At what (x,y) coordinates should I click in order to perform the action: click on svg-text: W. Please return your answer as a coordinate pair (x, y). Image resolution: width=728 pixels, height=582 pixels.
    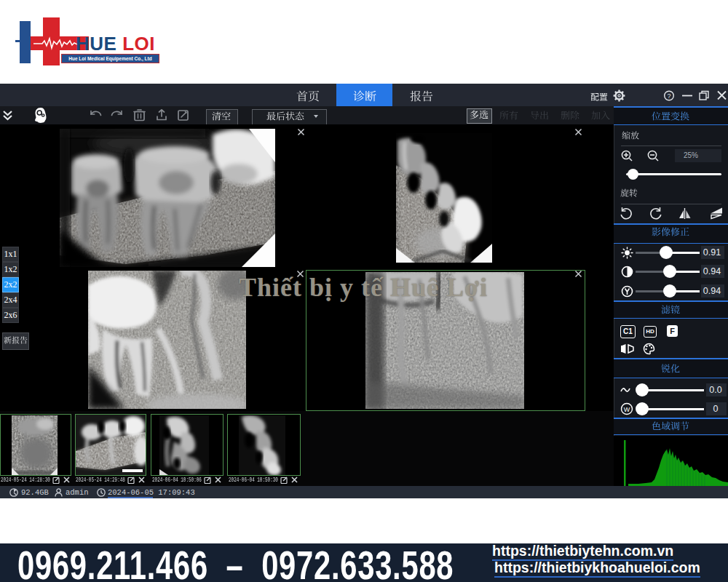
    Looking at the image, I should click on (628, 410).